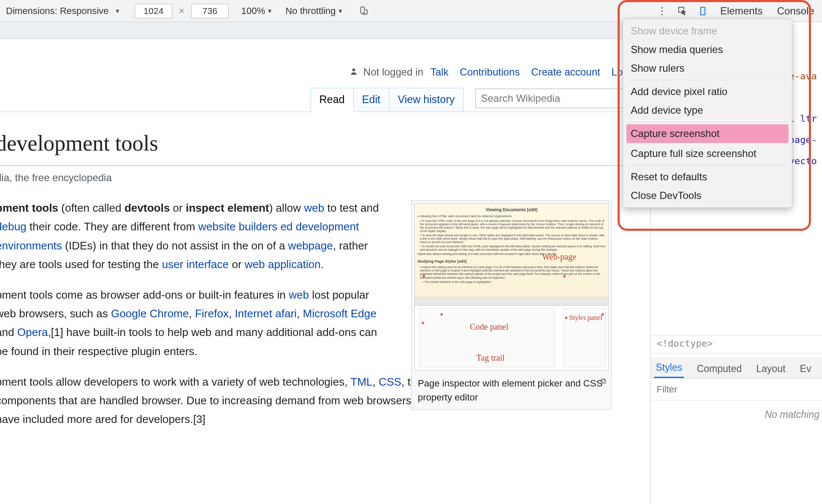  I want to click on styles-filter-row, so click(736, 389).